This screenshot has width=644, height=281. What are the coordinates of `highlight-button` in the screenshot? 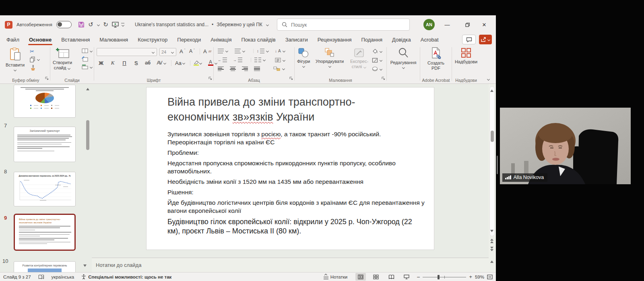 It's located at (196, 63).